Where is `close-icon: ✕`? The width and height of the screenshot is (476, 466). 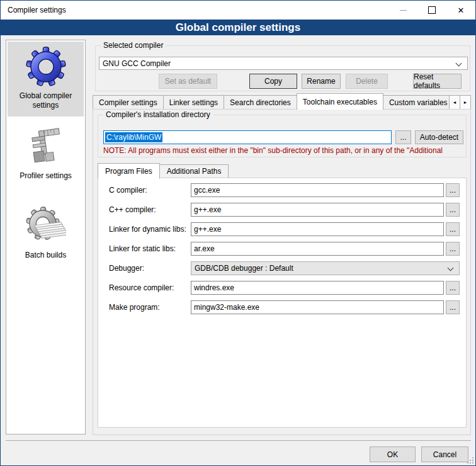 close-icon: ✕ is located at coordinates (461, 10).